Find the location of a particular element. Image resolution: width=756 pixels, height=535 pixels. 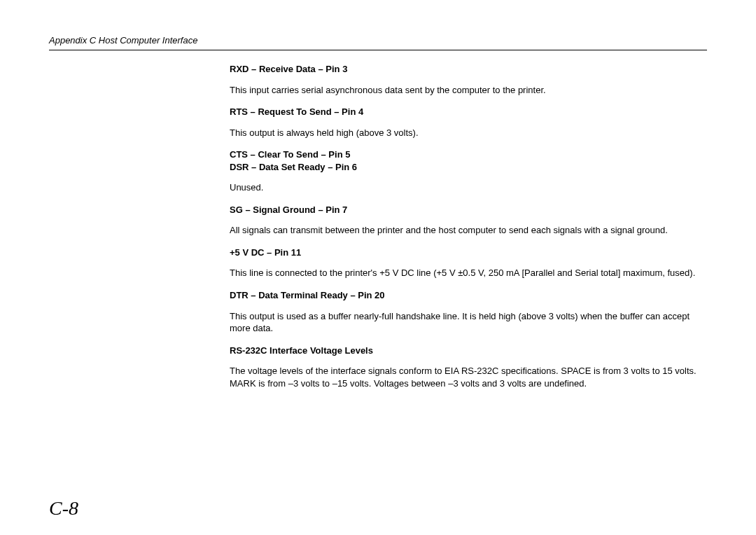

section-paragraph: The voltage levels of the interface sign… is located at coordinates (465, 377).